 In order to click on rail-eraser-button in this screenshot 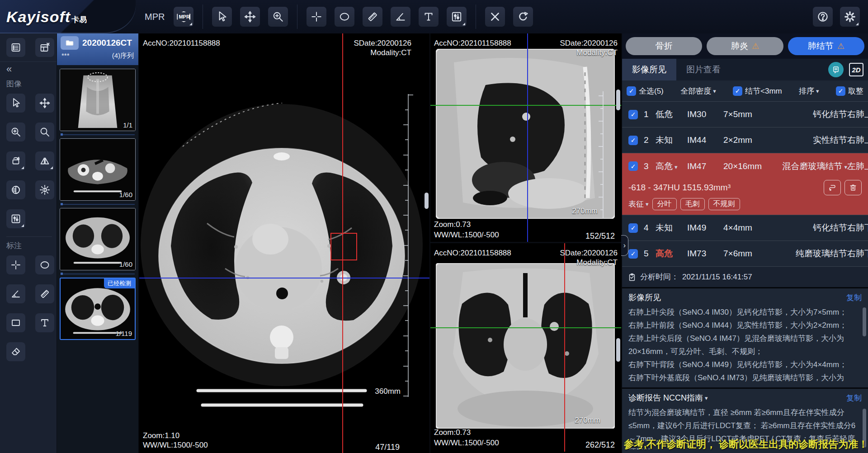, I will do `click(16, 352)`.